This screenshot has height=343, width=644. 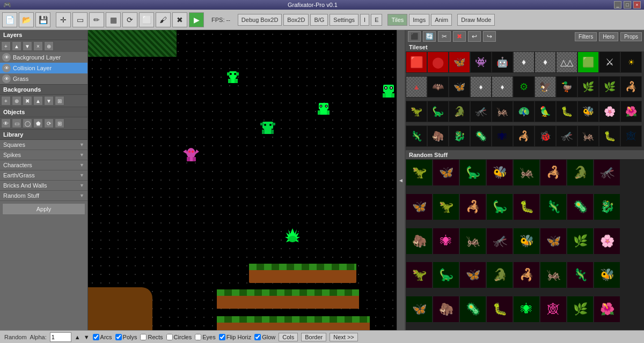 What do you see at coordinates (553, 309) in the screenshot?
I see `random-cell: 🕸` at bounding box center [553, 309].